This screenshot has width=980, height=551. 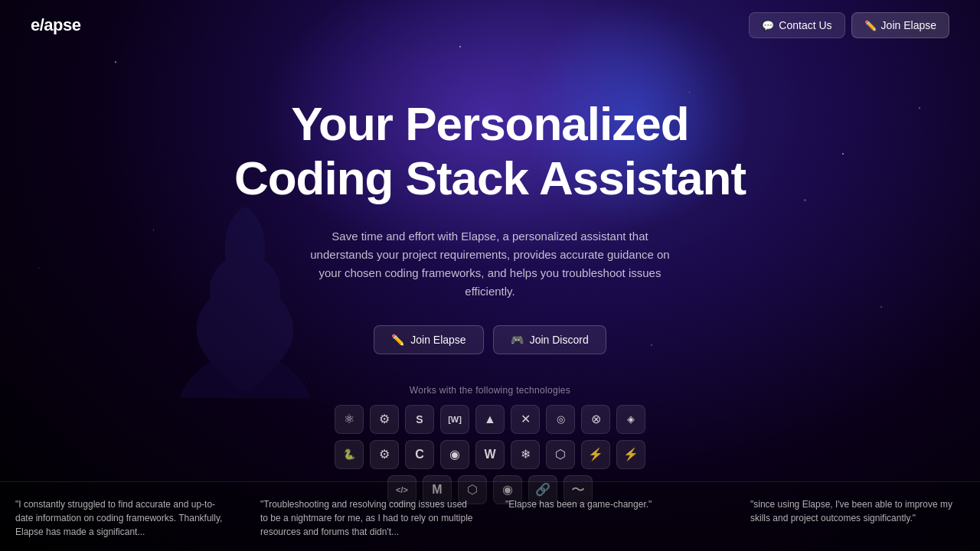 What do you see at coordinates (525, 419) in the screenshot?
I see `close-x-icon: ✕` at bounding box center [525, 419].